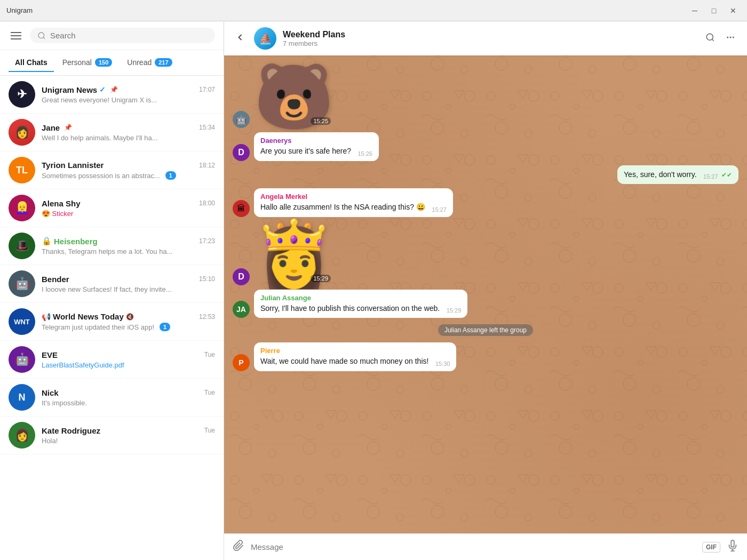 This screenshot has height=560, width=747. I want to click on message-bubble-outgoing: Yes, sure, don't worry. 15:27 ✔✔, so click(678, 175).